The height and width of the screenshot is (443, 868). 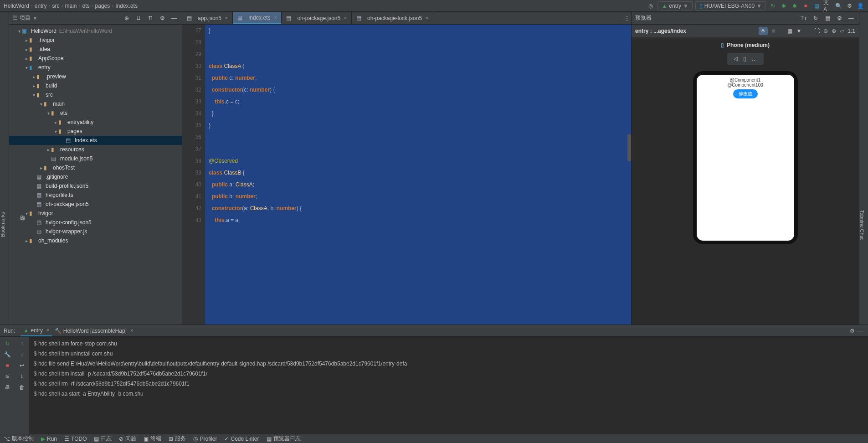 What do you see at coordinates (96, 232) in the screenshot?
I see `tree-item: ▤hvigor-wrapper.js` at bounding box center [96, 232].